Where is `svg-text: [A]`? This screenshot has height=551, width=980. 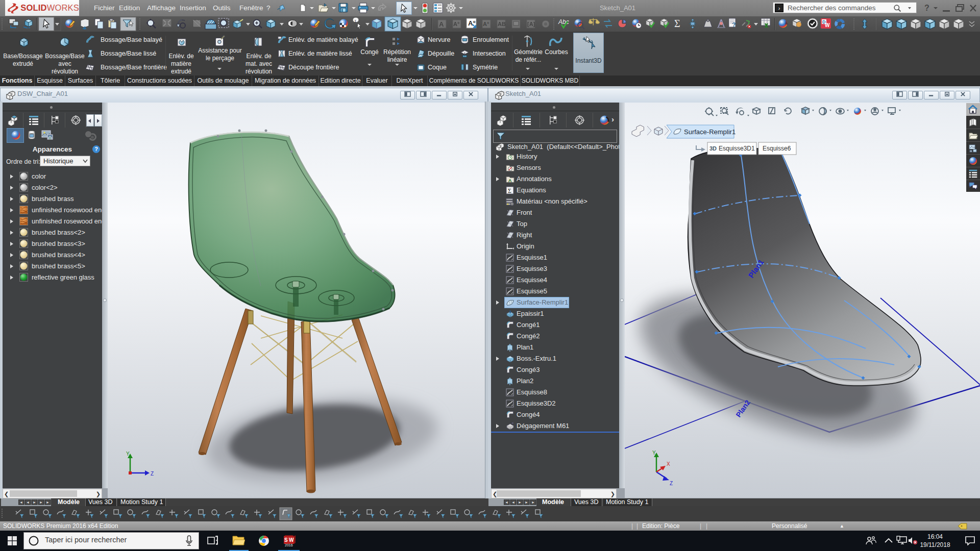
svg-text: [A] is located at coordinates (531, 24).